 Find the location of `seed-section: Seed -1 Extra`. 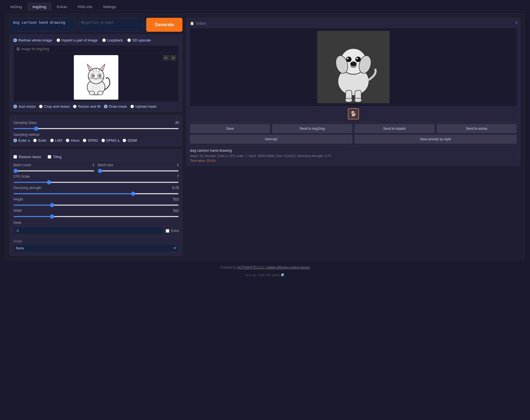

seed-section: Seed -1 Extra is located at coordinates (96, 228).